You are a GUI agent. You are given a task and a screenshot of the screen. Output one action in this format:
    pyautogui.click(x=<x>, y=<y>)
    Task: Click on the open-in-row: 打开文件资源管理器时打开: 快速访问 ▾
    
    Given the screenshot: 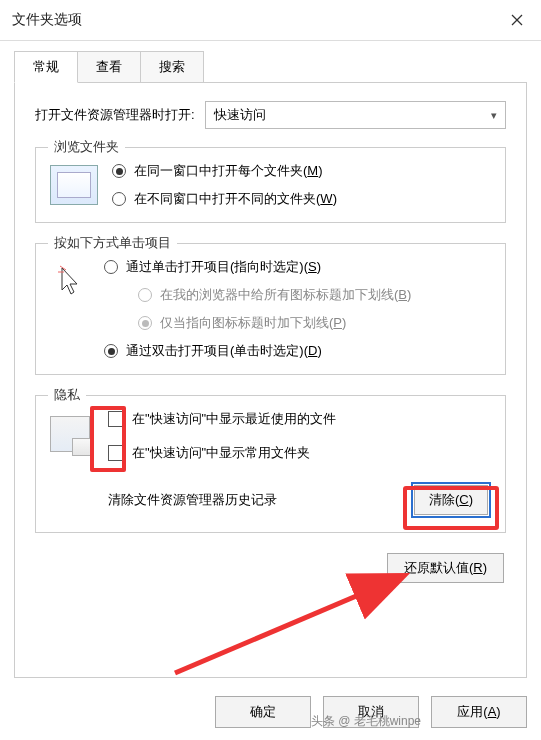 What is the action you would take?
    pyautogui.click(x=270, y=115)
    